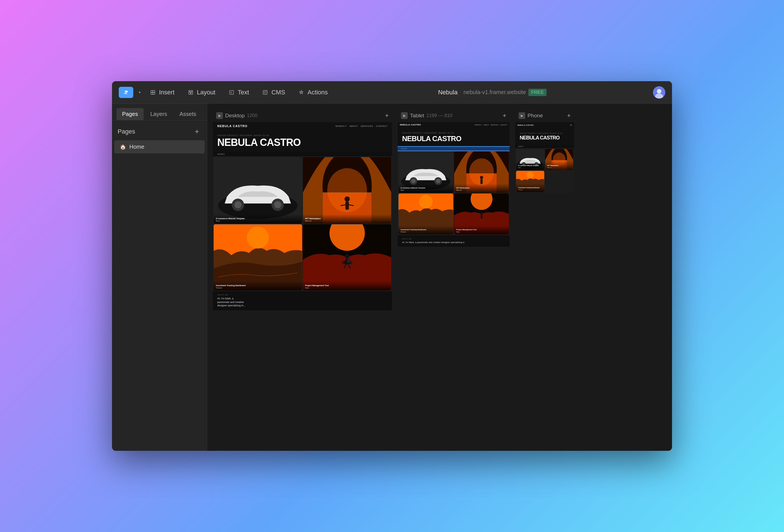 This screenshot has width=784, height=532. Describe the element at coordinates (530, 160) in the screenshot. I see `phone-card-ecommerce: E-commerce Website Template Save` at that location.